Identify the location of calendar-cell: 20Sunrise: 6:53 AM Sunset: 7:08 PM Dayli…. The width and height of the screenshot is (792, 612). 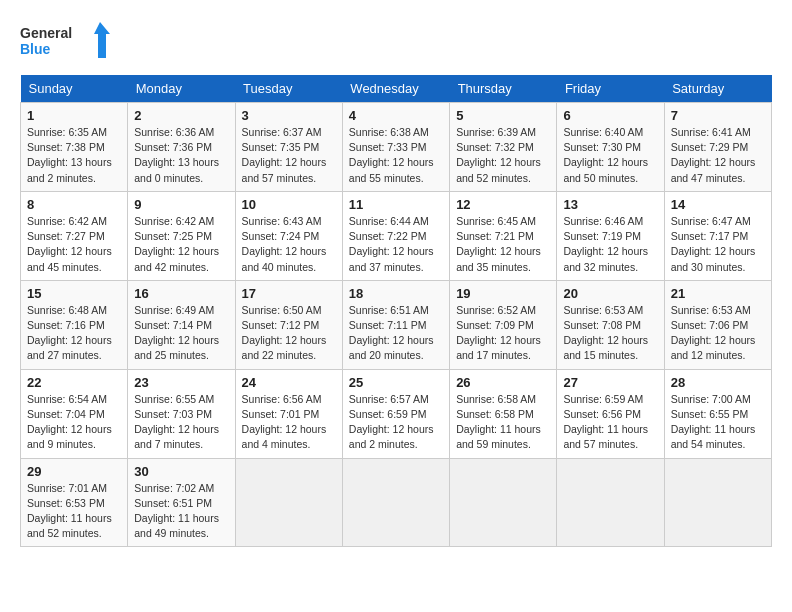
(610, 324).